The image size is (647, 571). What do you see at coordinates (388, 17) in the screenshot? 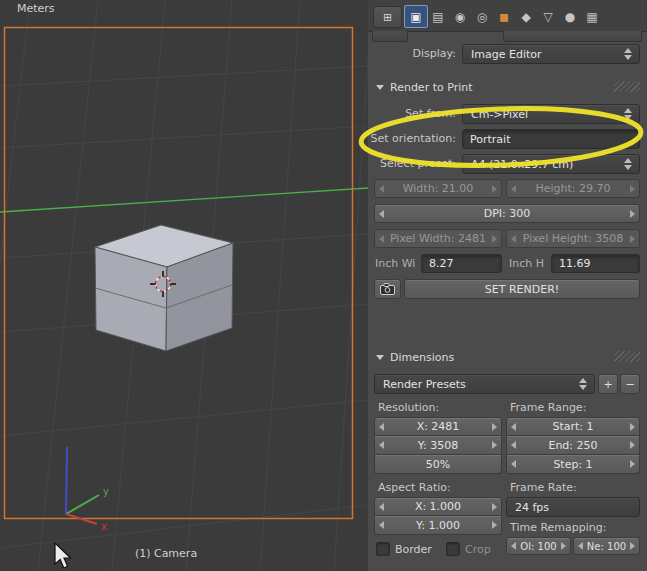
I see `editor-type-selector: ⊞` at bounding box center [388, 17].